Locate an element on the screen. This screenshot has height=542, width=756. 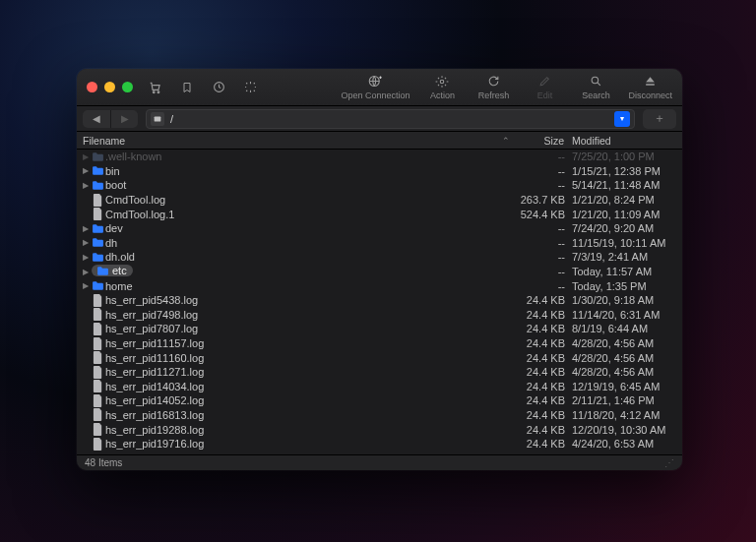
file-name: CmdTool.log.1 is located at coordinates (307, 214).